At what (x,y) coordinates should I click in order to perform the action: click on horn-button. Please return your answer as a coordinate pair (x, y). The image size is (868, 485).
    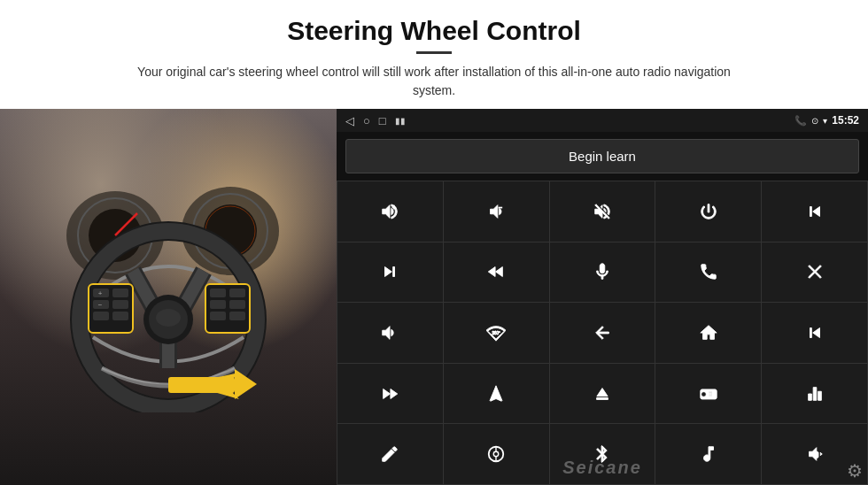
    Looking at the image, I should click on (390, 333).